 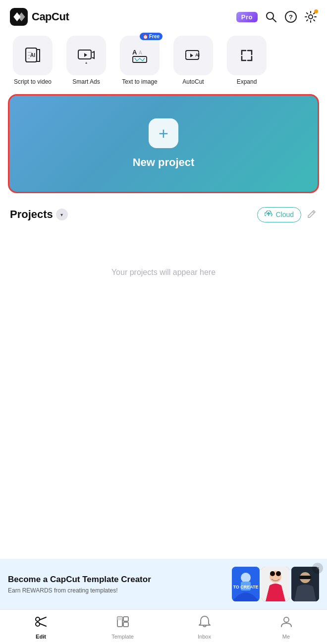 I want to click on me-nav-icon-svg, so click(x=286, y=622).